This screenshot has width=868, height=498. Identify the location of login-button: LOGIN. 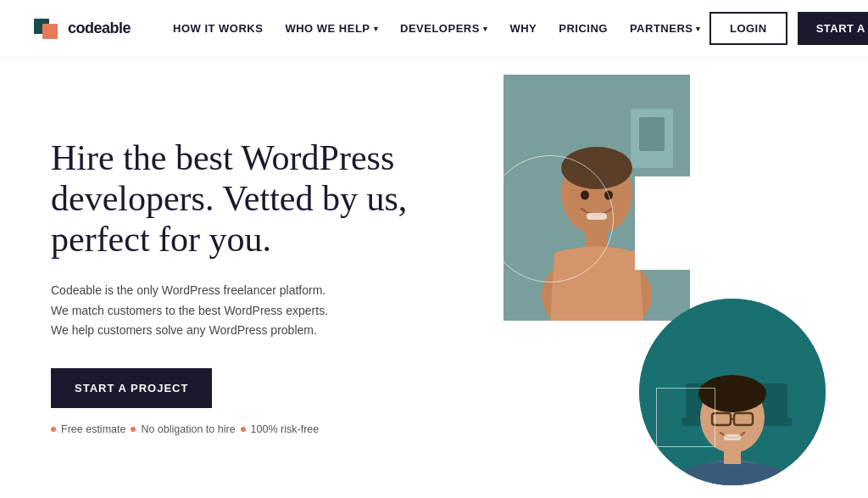
(748, 29).